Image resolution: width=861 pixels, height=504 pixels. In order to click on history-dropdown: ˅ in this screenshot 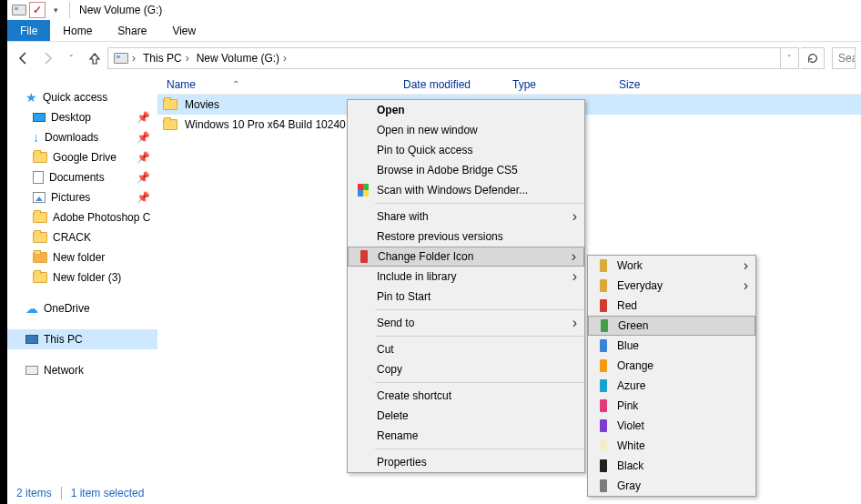, I will do `click(71, 58)`.